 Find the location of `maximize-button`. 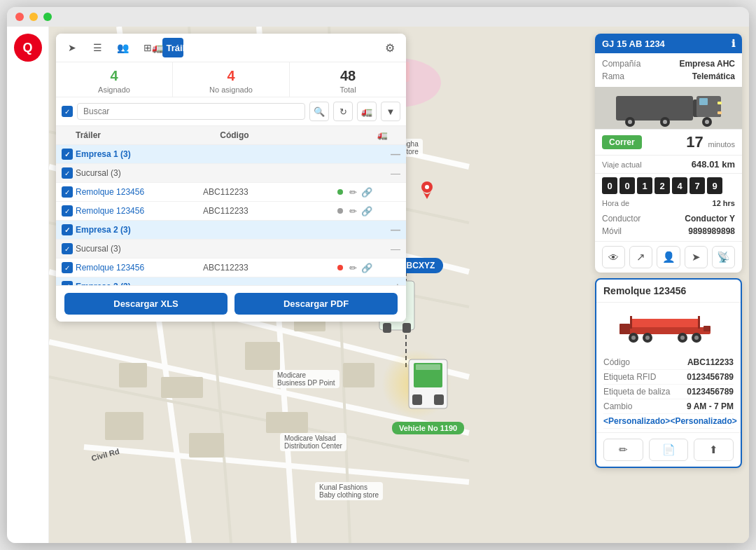

maximize-button is located at coordinates (48, 17).